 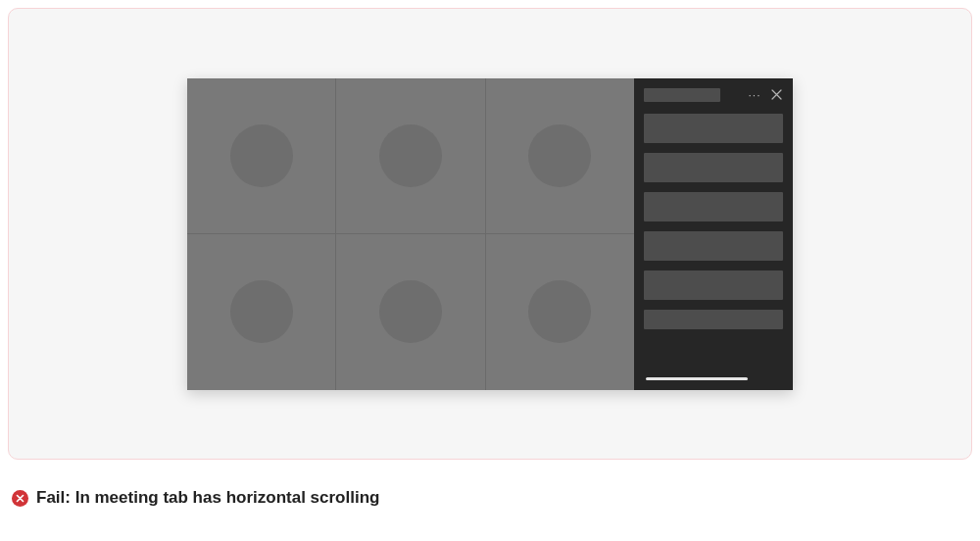 I want to click on status-text: Fail: In meeting tab has horizontal scro…, so click(x=208, y=498).